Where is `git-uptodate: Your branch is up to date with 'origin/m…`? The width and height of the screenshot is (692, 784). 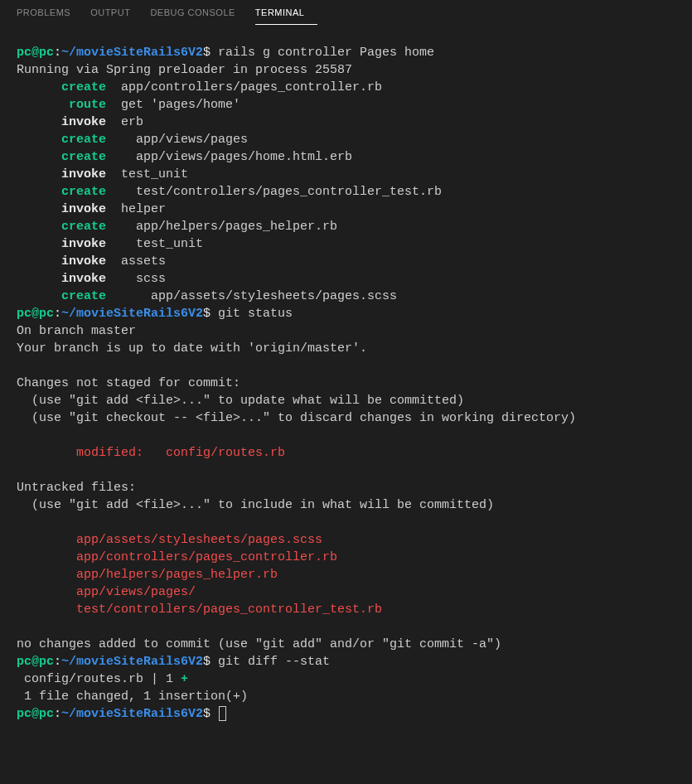
git-uptodate: Your branch is up to date with 'origin/m… is located at coordinates (192, 348).